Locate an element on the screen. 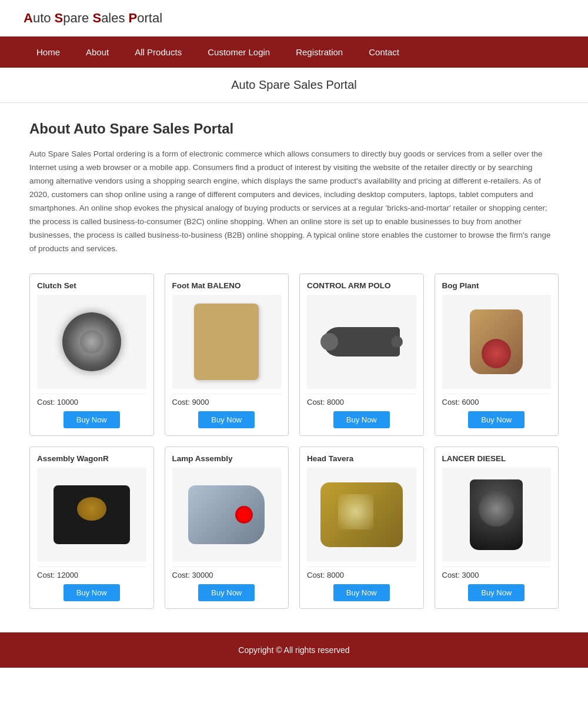 The height and width of the screenshot is (703, 588). nav-item: Registration is located at coordinates (319, 52).